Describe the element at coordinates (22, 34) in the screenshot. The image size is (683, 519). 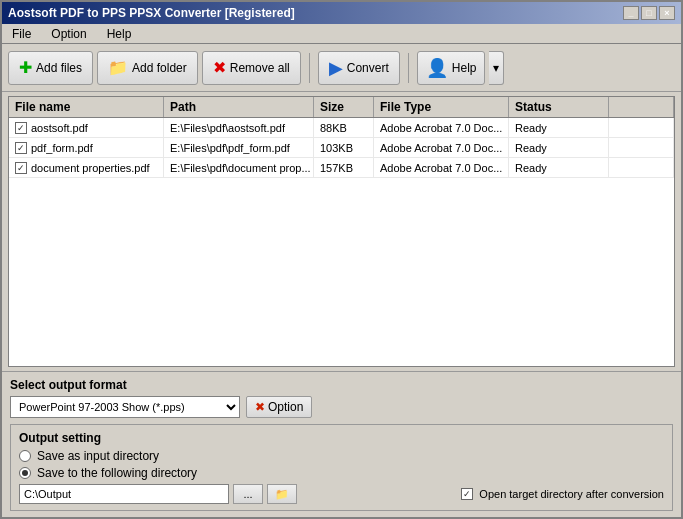
I see `menu-file: File` at that location.